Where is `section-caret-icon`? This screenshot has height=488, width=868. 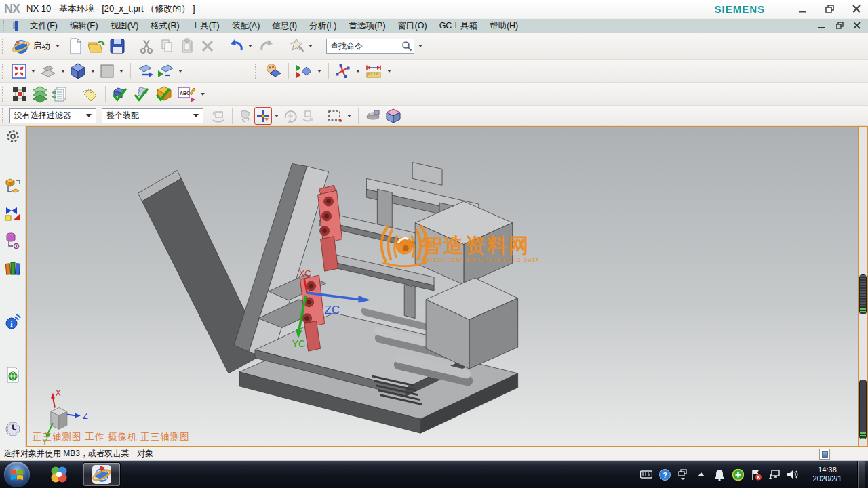 section-caret-icon is located at coordinates (180, 71).